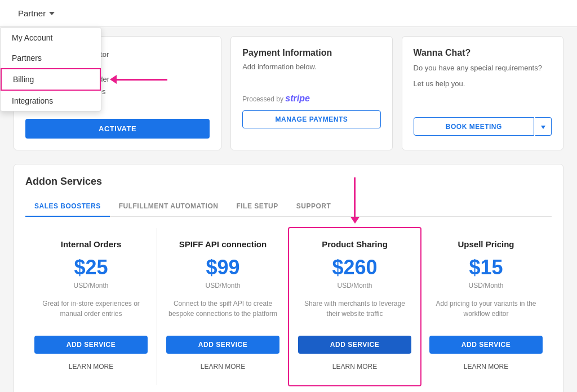 This screenshot has height=392, width=577. What do you see at coordinates (91, 345) in the screenshot?
I see `add-service-button-internal-orders: ADD SERVICE` at bounding box center [91, 345].